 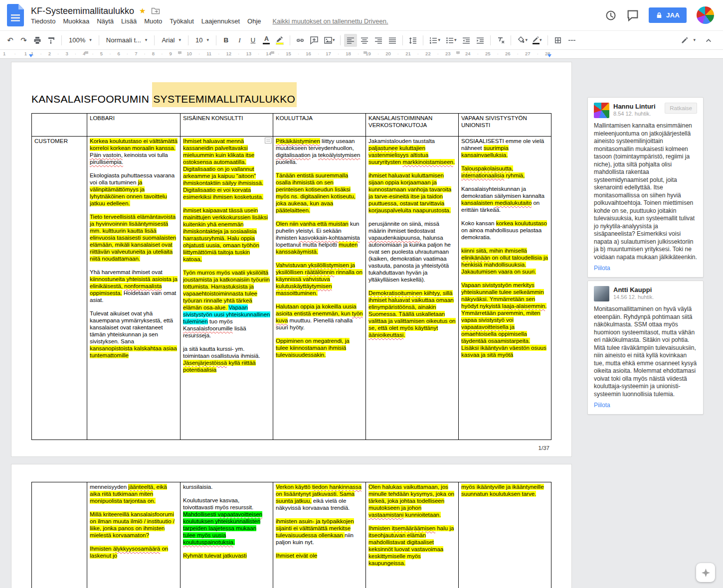 What do you see at coordinates (134, 535) in the screenshot?
I see `table-cell: menneisyyden jäänteeltä, eikä aika riitä…` at bounding box center [134, 535].